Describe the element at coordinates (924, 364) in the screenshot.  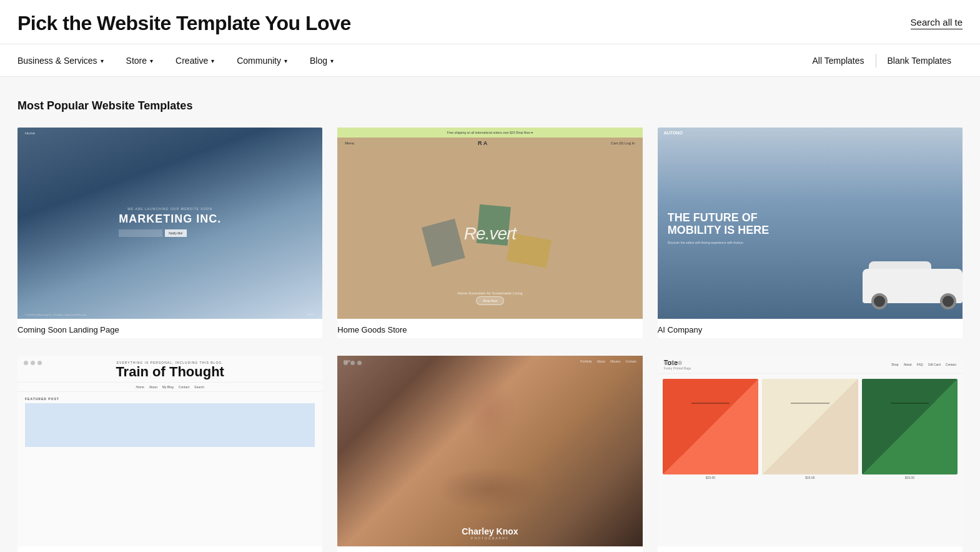
I see `tote-nav-links: Shop About FAQ Gift Card Contact` at that location.